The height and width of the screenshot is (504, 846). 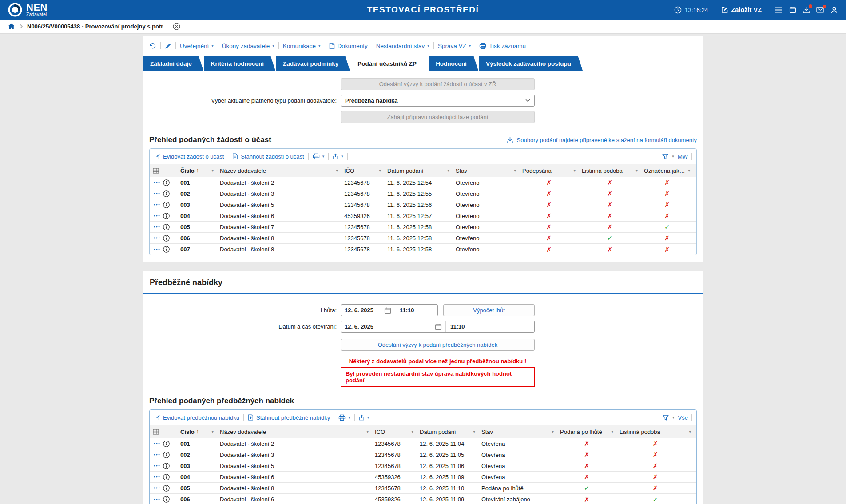 What do you see at coordinates (348, 46) in the screenshot?
I see `toolbar-item-dokumenty: Dokumenty` at bounding box center [348, 46].